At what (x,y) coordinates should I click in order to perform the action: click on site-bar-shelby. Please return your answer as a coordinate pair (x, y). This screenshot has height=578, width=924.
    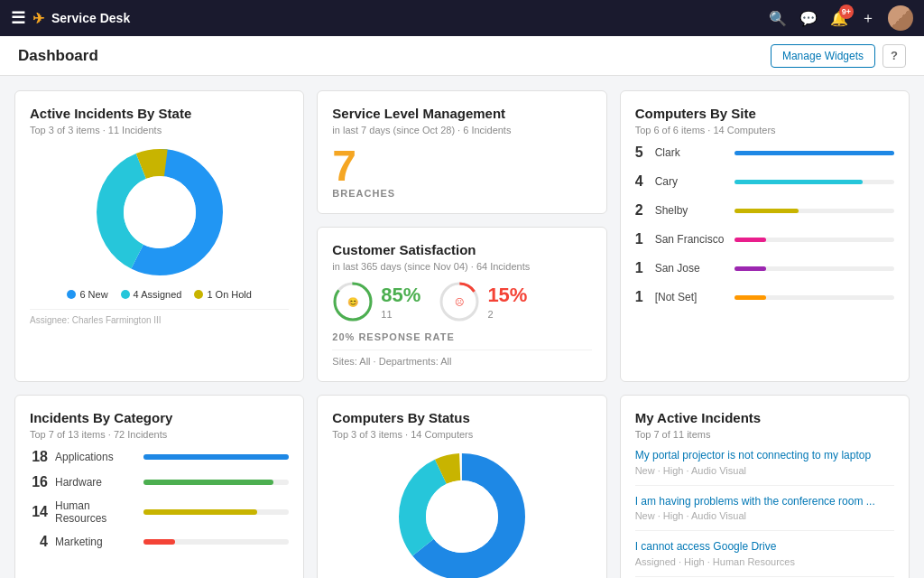
    Looking at the image, I should click on (814, 211).